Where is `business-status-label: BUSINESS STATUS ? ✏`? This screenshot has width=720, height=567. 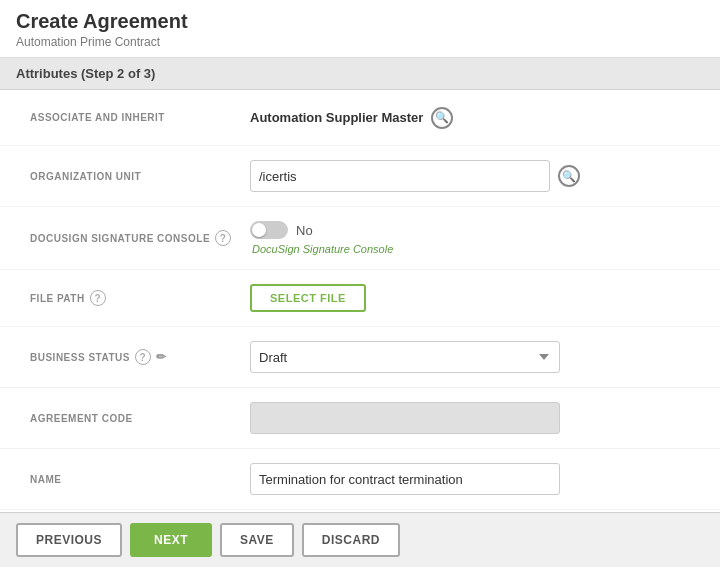
business-status-label: BUSINESS STATUS ? ✏ is located at coordinates (140, 357).